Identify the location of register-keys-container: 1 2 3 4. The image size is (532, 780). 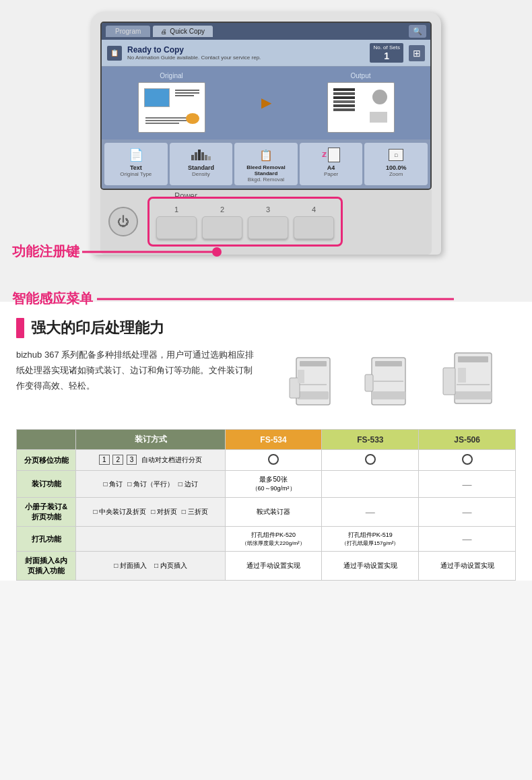
(245, 222).